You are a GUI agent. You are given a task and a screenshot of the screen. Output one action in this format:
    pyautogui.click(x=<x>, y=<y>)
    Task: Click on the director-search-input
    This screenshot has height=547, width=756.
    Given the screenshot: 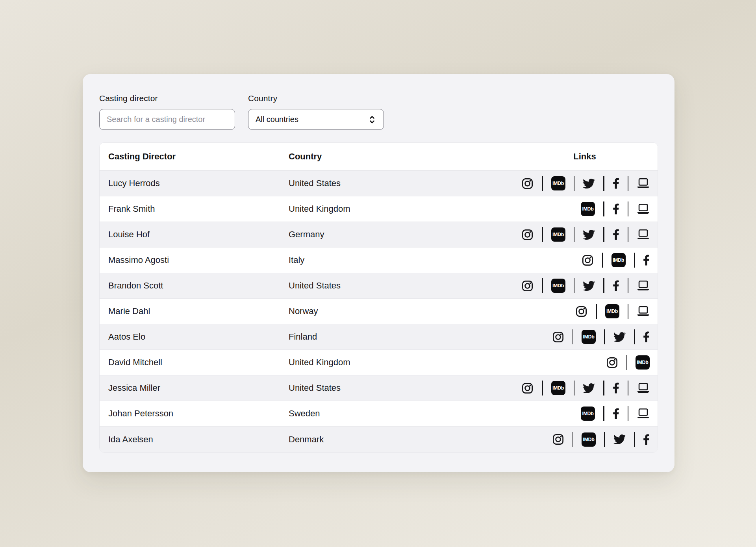 What is the action you would take?
    pyautogui.click(x=167, y=120)
    